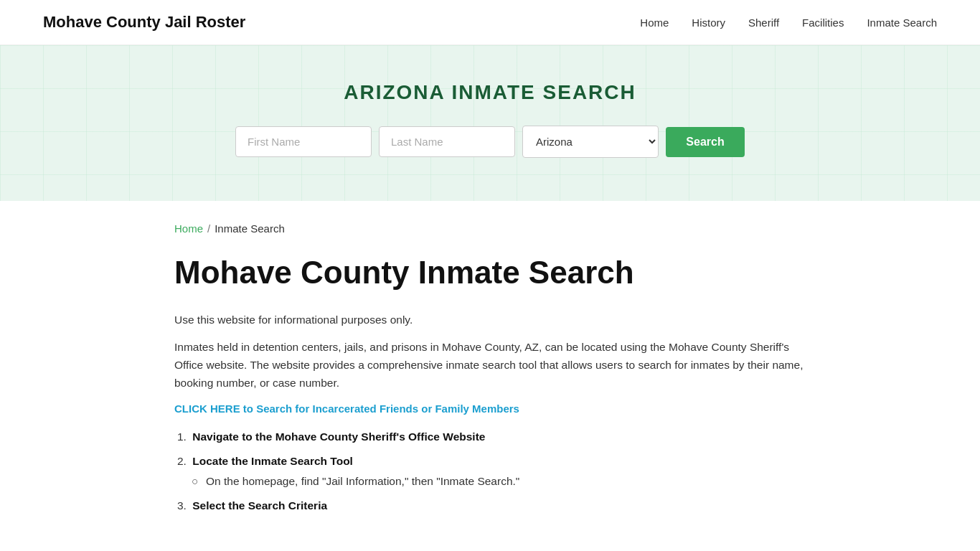  What do you see at coordinates (654, 23) in the screenshot?
I see `nav-home: Home` at bounding box center [654, 23].